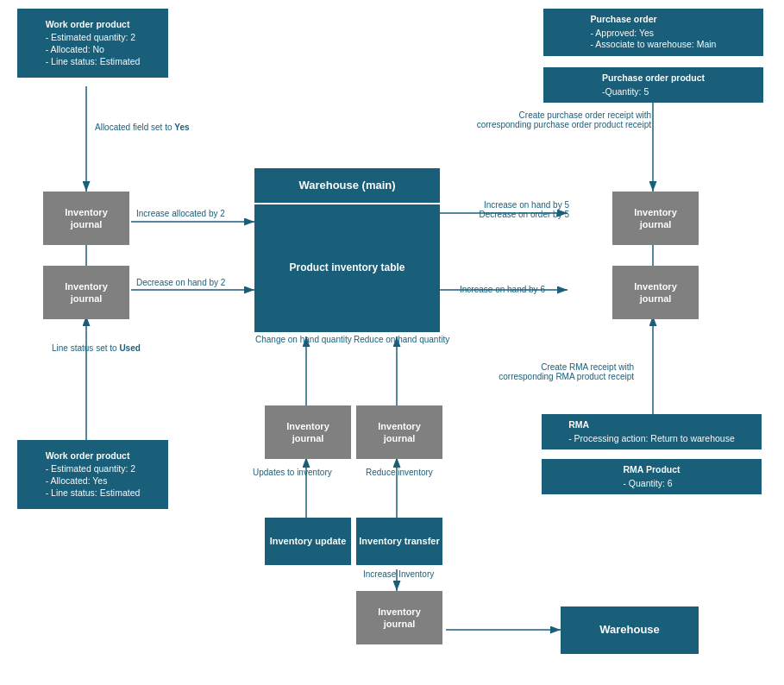  What do you see at coordinates (402, 340) in the screenshot?
I see `label-reduce-on-hand: Reduce on hand quantity` at bounding box center [402, 340].